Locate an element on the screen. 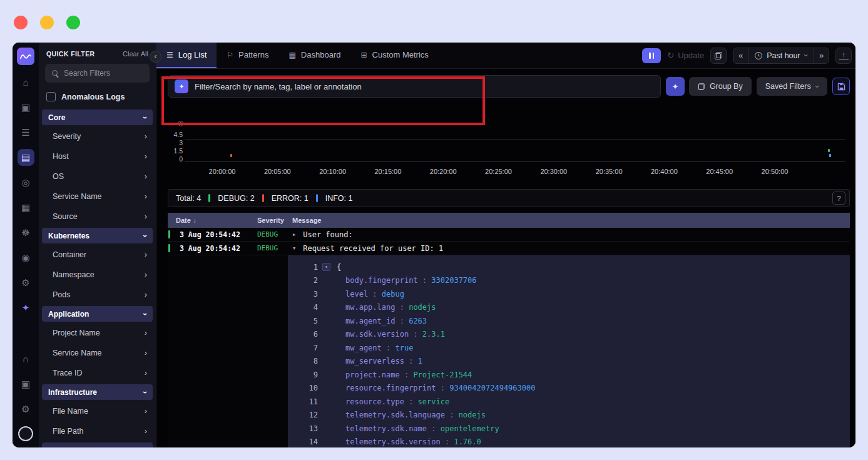 This screenshot has height=460, width=868. column-header-message: Message is located at coordinates (568, 220).